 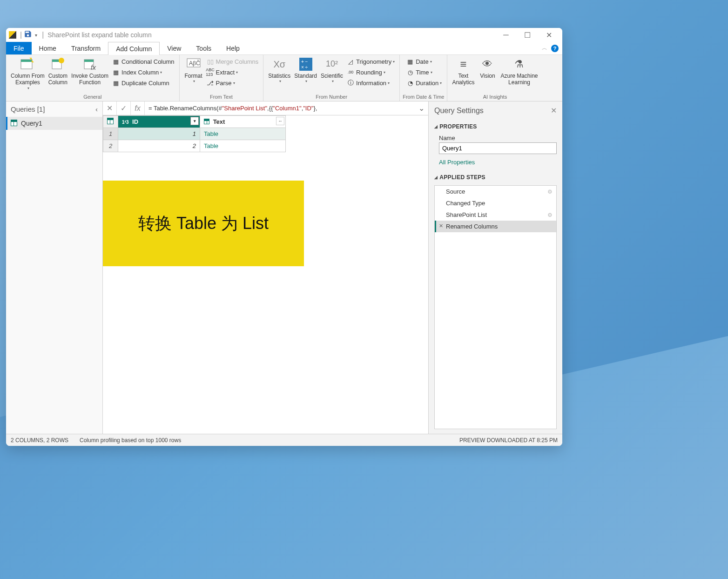 What do you see at coordinates (233, 48) in the screenshot?
I see `menu-help: Help` at bounding box center [233, 48].